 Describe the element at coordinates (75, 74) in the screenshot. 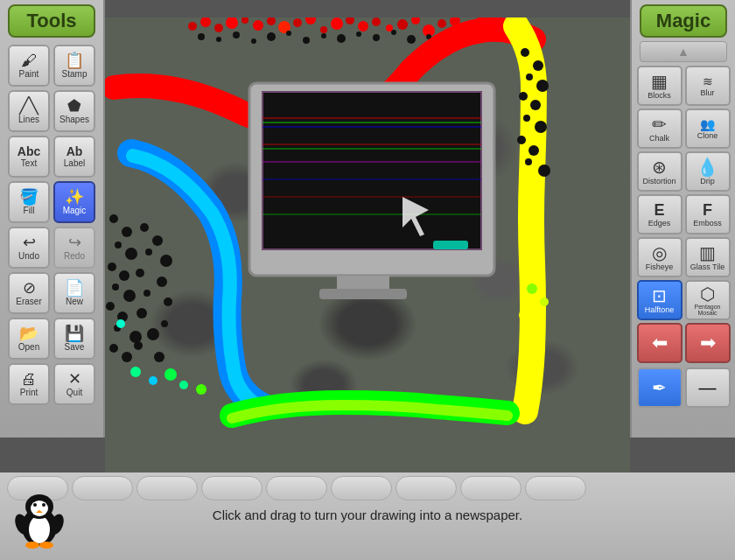

I see `stamp-label: Stamp` at that location.